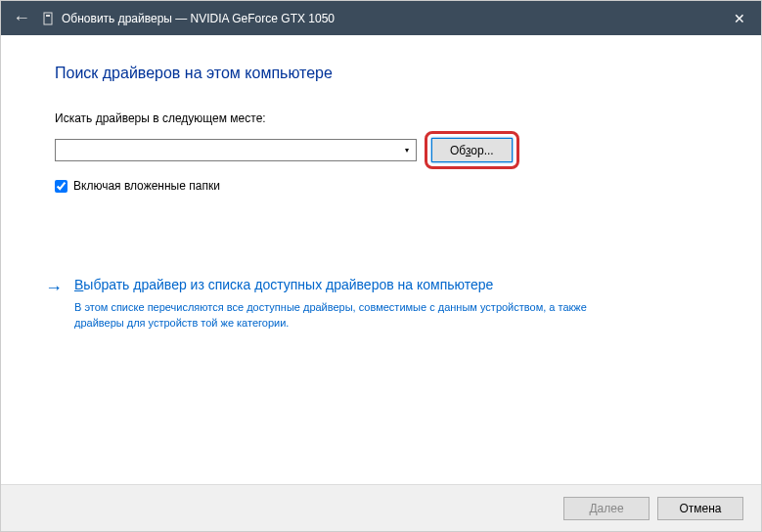 The height and width of the screenshot is (532, 762). Describe the element at coordinates (381, 151) in the screenshot. I see `path-input-row: ▾ Обзор...` at that location.